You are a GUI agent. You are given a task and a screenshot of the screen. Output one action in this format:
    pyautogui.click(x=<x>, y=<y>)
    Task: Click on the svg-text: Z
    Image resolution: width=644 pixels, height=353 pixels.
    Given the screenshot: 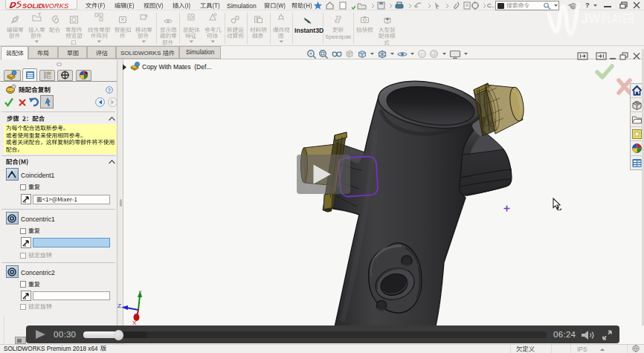 What is the action you would take?
    pyautogui.click(x=119, y=306)
    